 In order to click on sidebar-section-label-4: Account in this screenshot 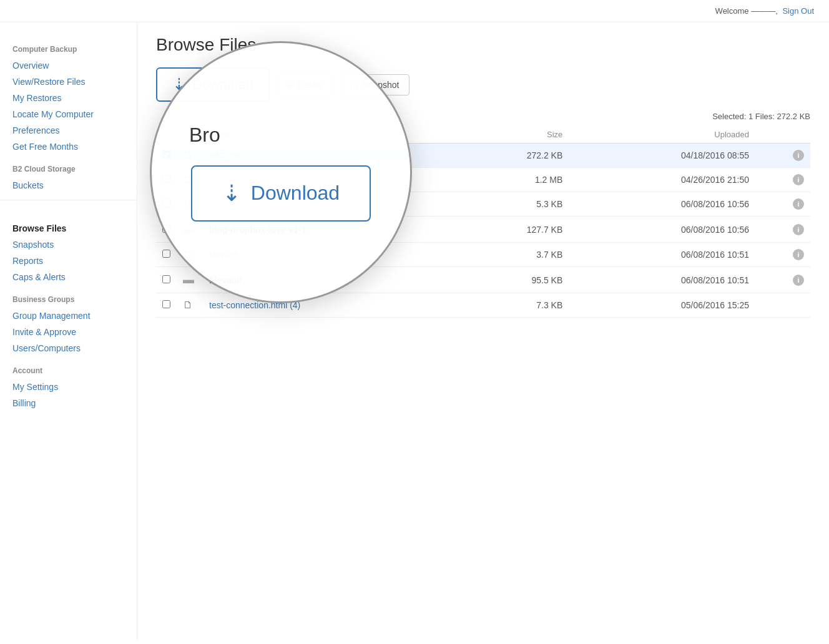, I will do `click(69, 368)`.